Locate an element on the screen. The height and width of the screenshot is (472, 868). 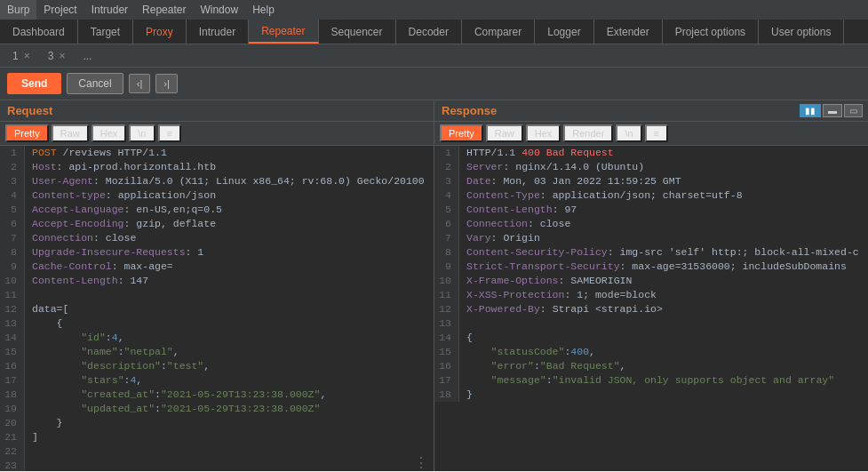
table-row: 2Server: nginx/1.14.0 (Ubuntu) is located at coordinates (651, 167).